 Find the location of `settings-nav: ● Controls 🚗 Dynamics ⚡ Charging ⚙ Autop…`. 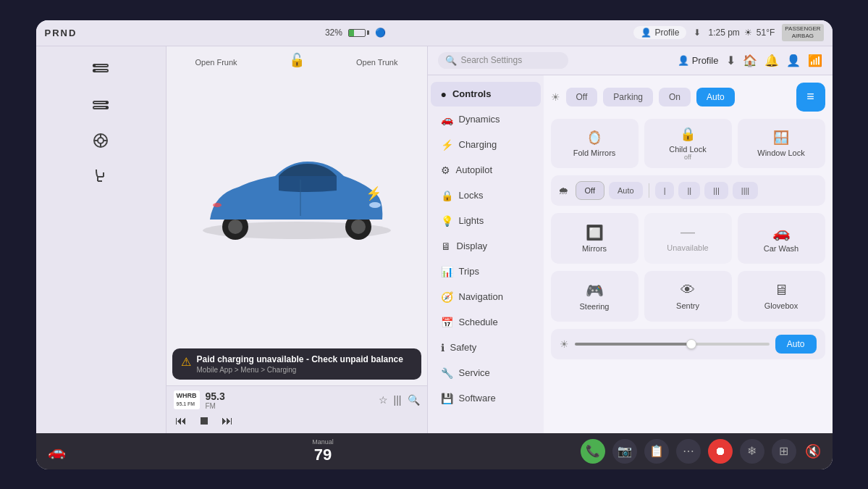

settings-nav: ● Controls 🚗 Dynamics ⚡ Charging ⚙ Autop… is located at coordinates (486, 254).